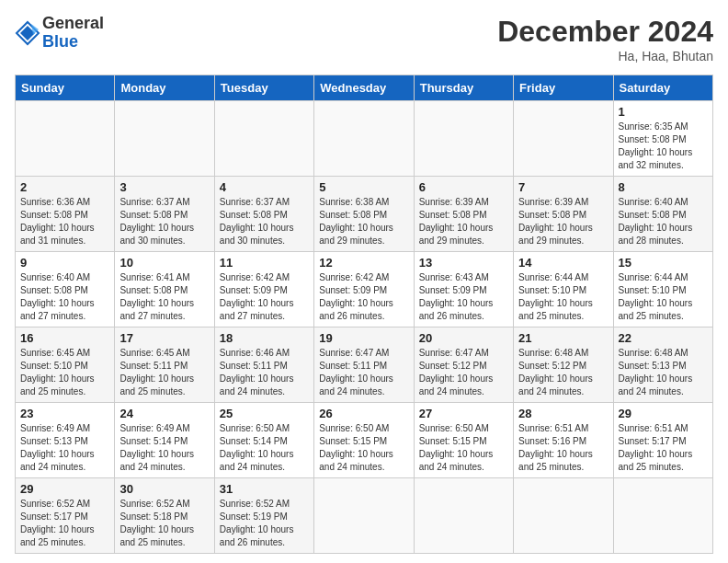  I want to click on day-info: Sunrise: 6:49 AMSunset: 5:13 PMDaylight:…, so click(64, 448).